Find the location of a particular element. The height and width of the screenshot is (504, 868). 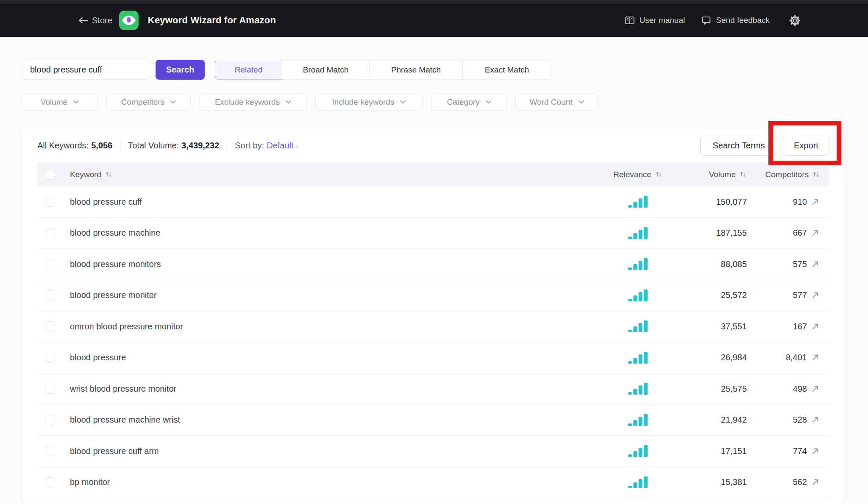

results-stats: All Keywords:5,056 Total Volume:3,439,23… is located at coordinates (168, 146).